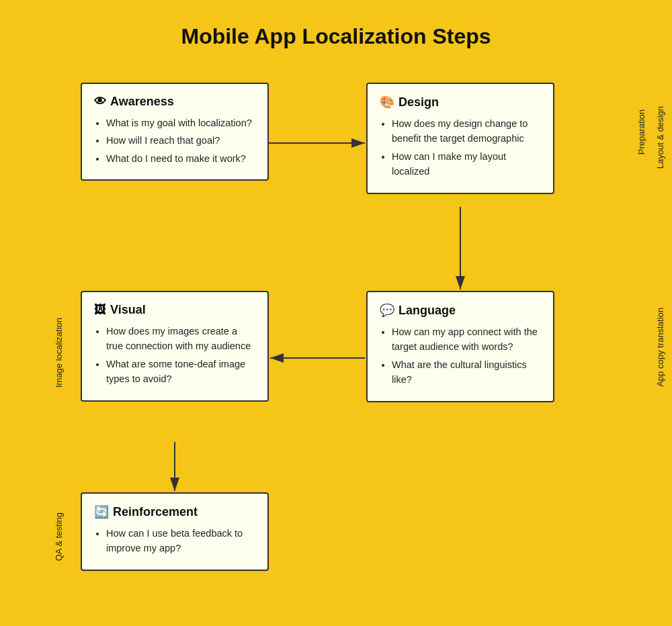 The image size is (672, 626). Describe the element at coordinates (101, 512) in the screenshot. I see `reinforcement-icon: 🔄` at that location.